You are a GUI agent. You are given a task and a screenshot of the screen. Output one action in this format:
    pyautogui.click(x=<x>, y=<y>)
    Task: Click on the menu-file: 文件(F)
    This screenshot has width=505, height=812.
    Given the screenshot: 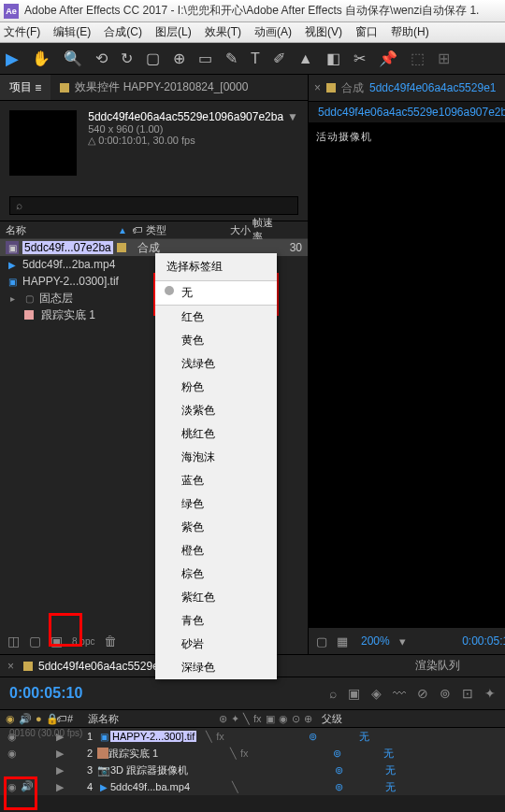 What is the action you would take?
    pyautogui.click(x=22, y=32)
    